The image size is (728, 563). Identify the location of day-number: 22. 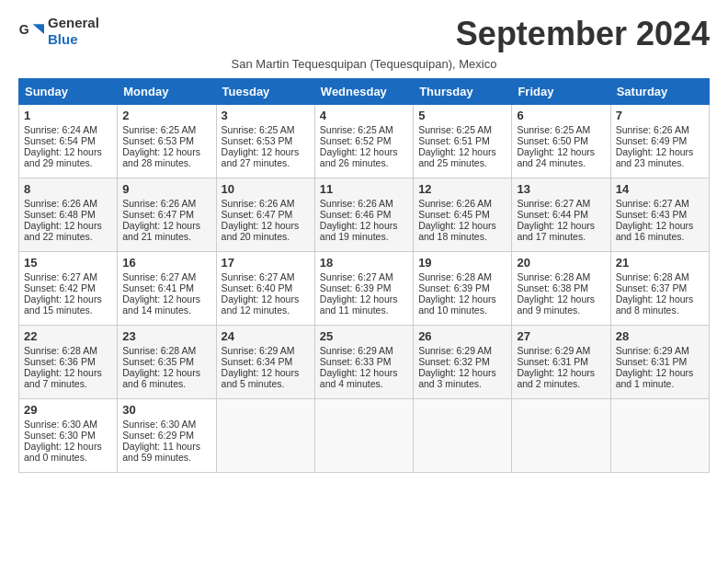
(68, 337).